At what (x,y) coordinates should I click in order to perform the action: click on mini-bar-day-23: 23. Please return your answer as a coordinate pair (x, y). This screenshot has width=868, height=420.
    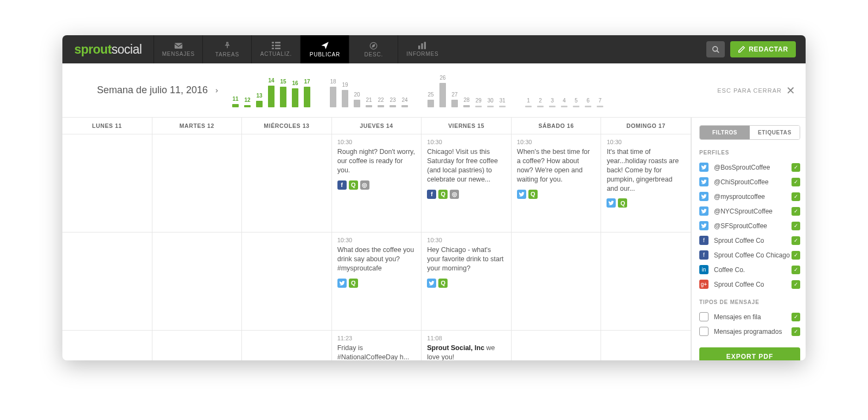
    Looking at the image, I should click on (393, 102).